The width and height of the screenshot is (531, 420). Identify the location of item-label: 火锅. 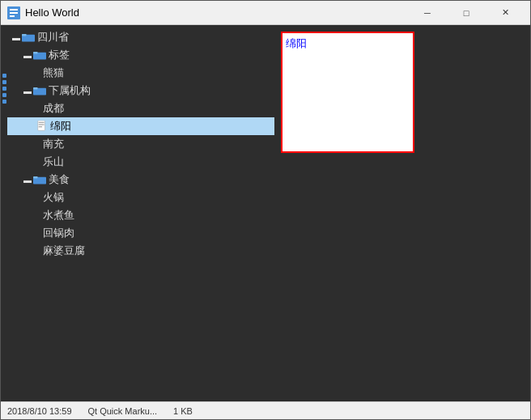
(157, 197).